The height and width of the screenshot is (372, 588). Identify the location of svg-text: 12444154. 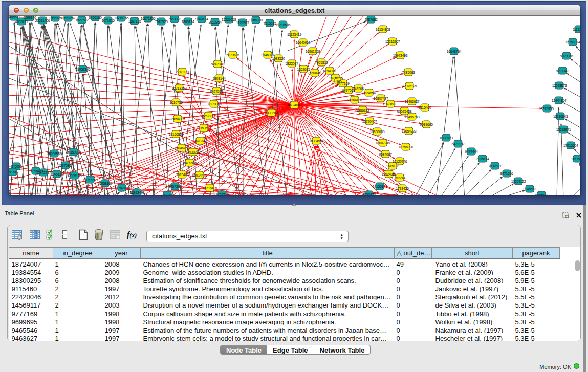
(559, 100).